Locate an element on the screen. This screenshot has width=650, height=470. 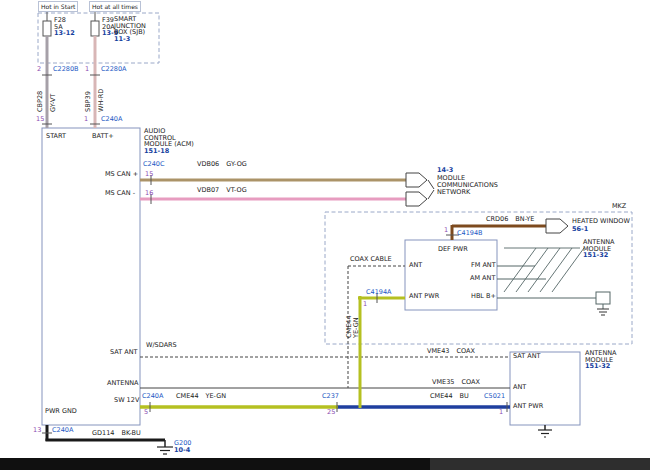
fuse-f28-page-ref: 13-12 is located at coordinates (64, 34).